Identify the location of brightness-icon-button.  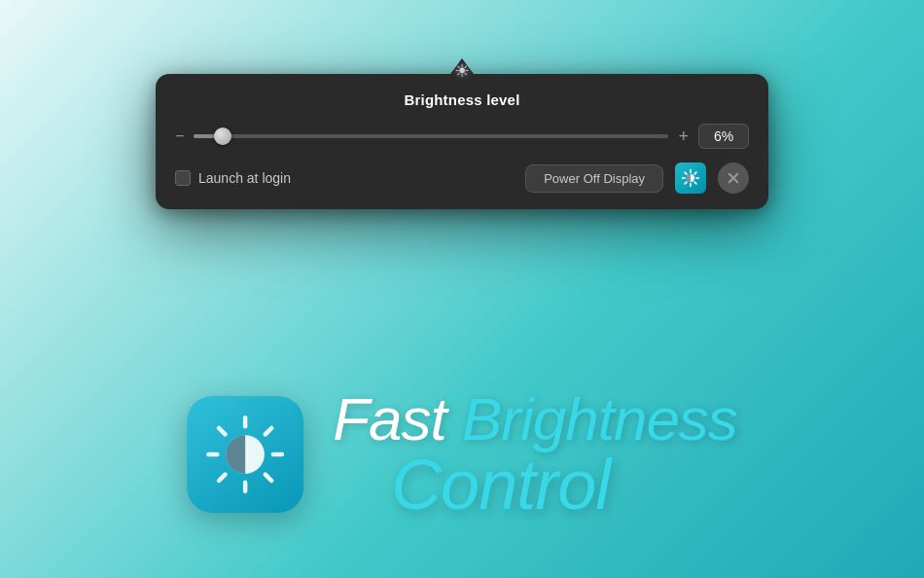
(691, 178).